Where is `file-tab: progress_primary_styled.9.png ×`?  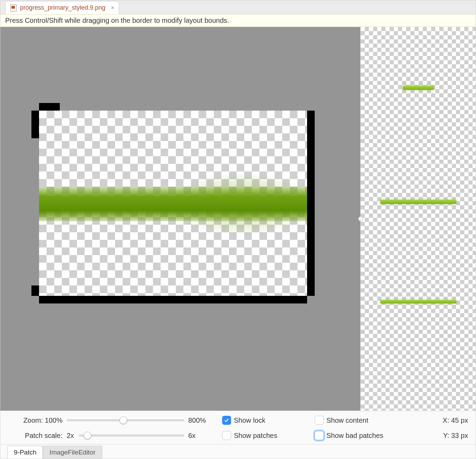
file-tab: progress_primary_styled.9.png × is located at coordinates (62, 8).